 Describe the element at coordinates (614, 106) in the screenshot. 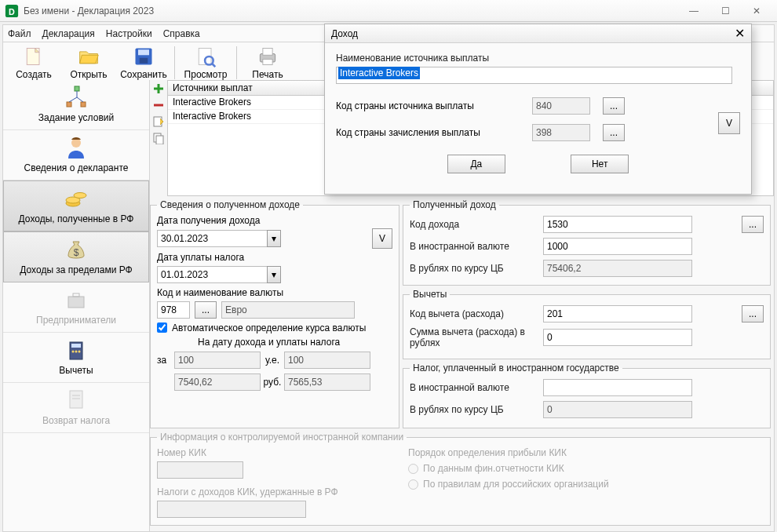

I see `src-country-lookup-button: ...` at that location.